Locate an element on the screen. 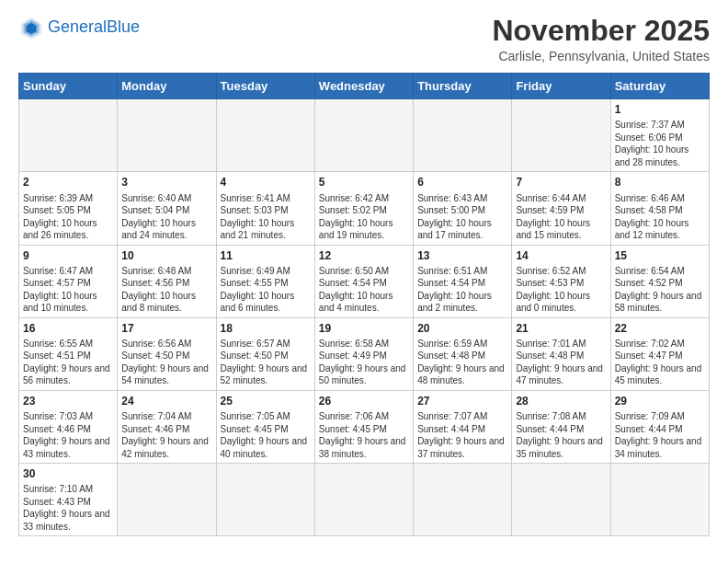  day-info: Sunrise: 6:59 AM Sunset: 4:48 PM Dayligh… is located at coordinates (462, 362).